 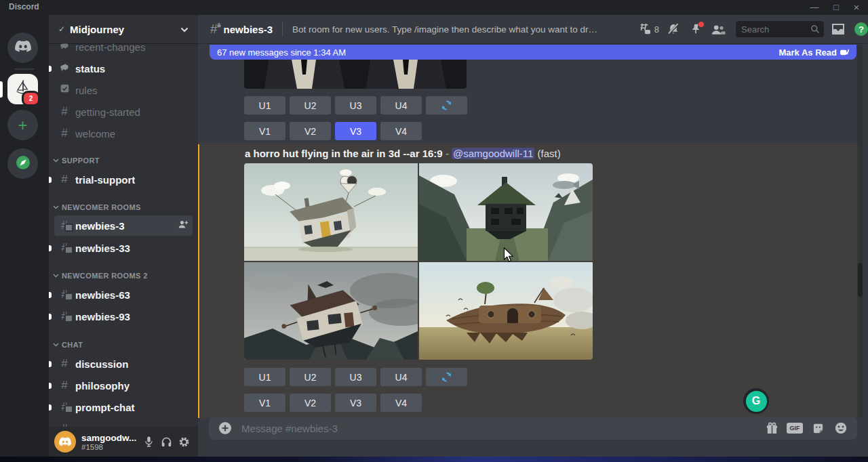 I want to click on mark-as-read-button: Mark As Read, so click(x=814, y=53).